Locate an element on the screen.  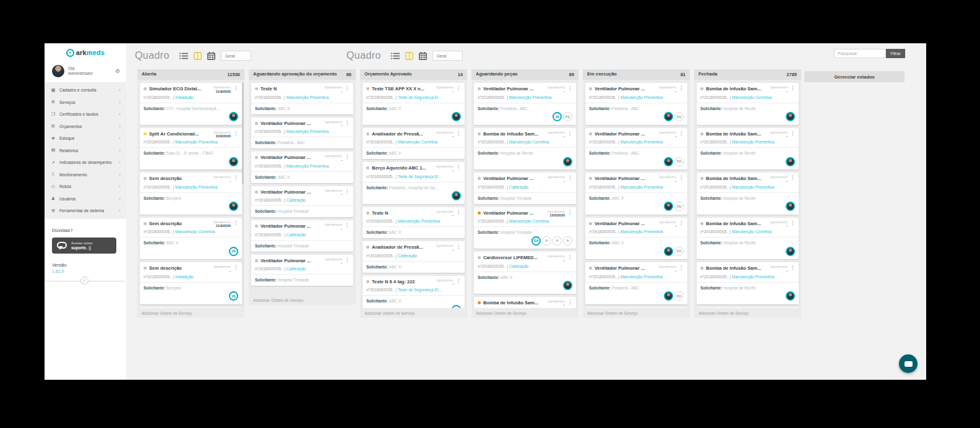
os-card: Simulador ECG Dixtal...Agendamento11/9/2… is located at coordinates (191, 104).